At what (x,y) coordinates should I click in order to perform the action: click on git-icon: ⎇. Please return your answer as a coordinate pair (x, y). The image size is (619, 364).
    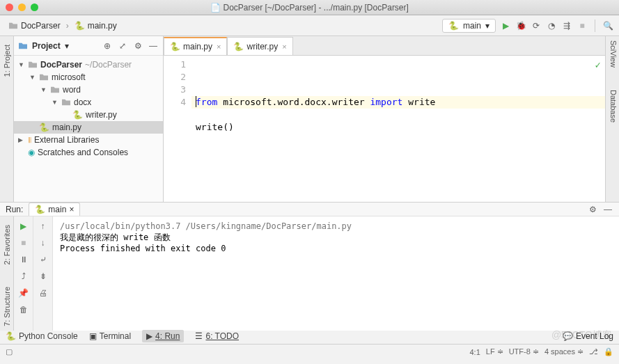
    Looking at the image, I should click on (593, 352).